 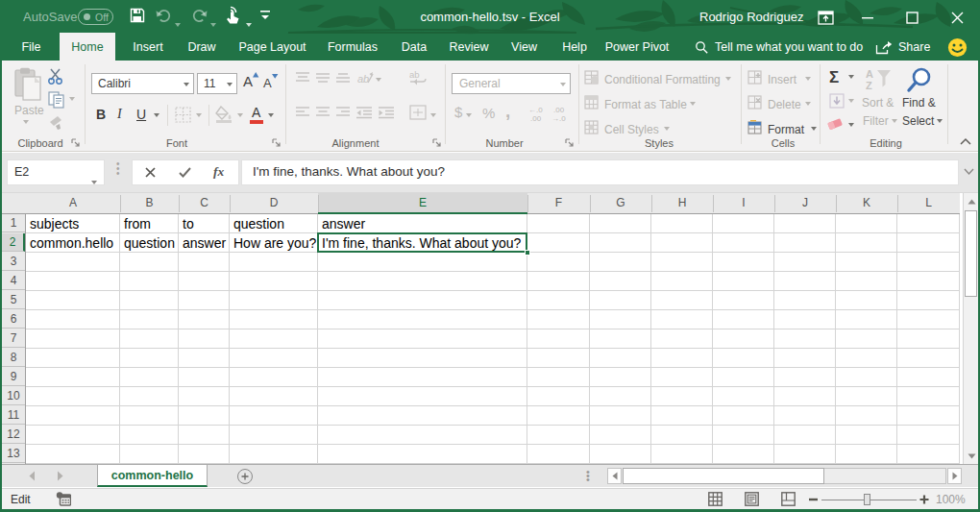 I want to click on sort-filter-arrow, so click(x=894, y=121).